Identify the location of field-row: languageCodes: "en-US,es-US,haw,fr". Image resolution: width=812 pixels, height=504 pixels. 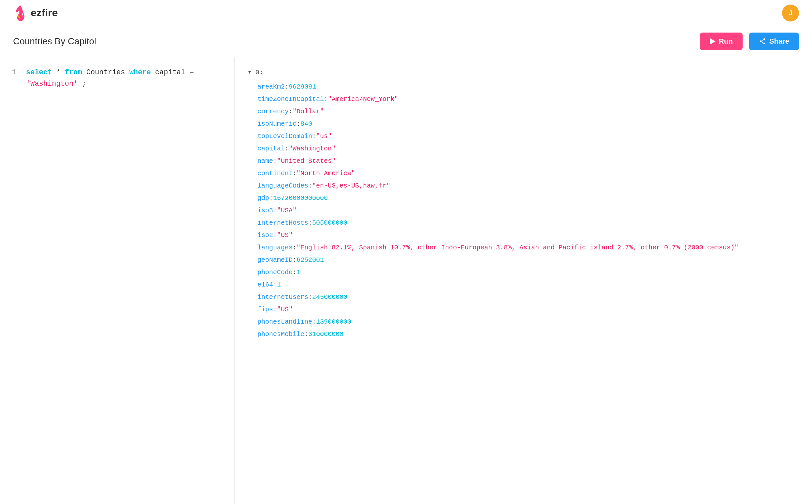
(528, 186).